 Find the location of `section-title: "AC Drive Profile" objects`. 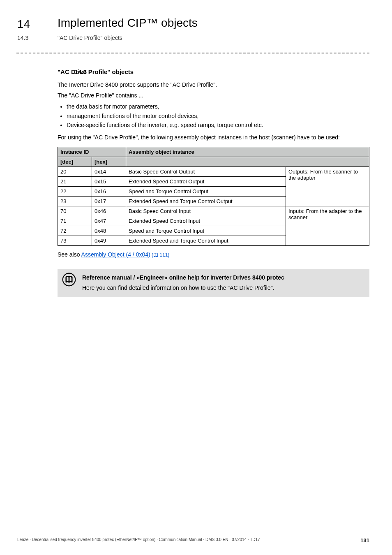

section-title: "AC Drive Profile" objects is located at coordinates (214, 72).